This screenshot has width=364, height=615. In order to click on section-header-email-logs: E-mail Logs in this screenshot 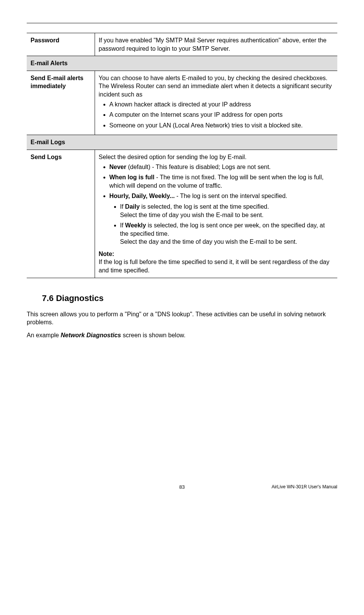, I will do `click(182, 143)`.